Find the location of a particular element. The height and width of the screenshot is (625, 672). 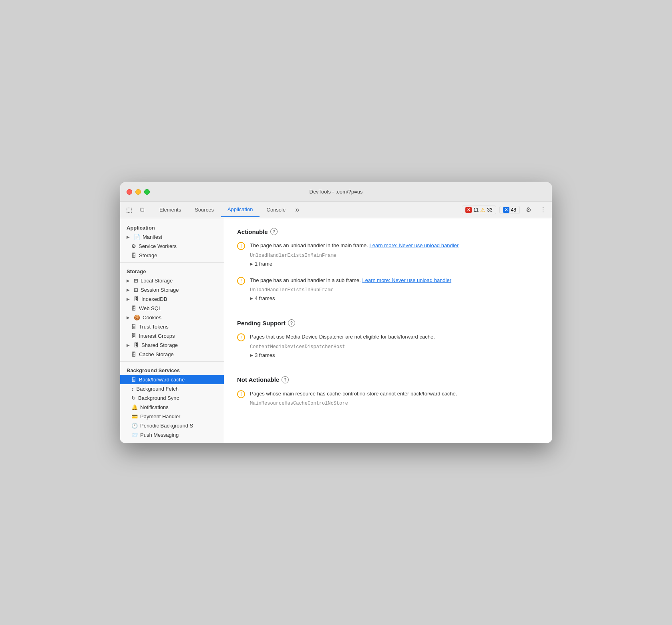

sidebar-item-shared-storage: ▶ 🗄 Shared Storage is located at coordinates (172, 345).